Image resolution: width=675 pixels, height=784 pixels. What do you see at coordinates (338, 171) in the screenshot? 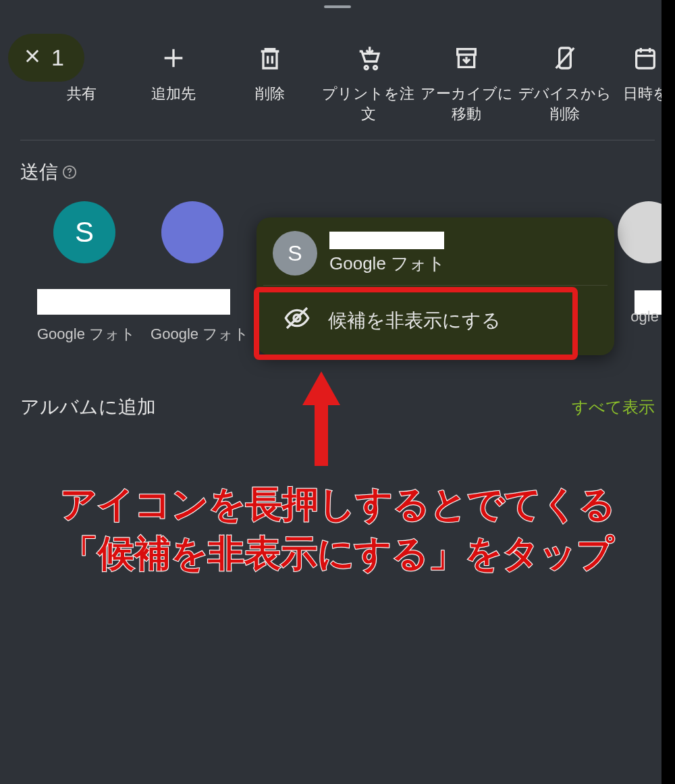
I see `send-section-title: 送信` at bounding box center [338, 171].